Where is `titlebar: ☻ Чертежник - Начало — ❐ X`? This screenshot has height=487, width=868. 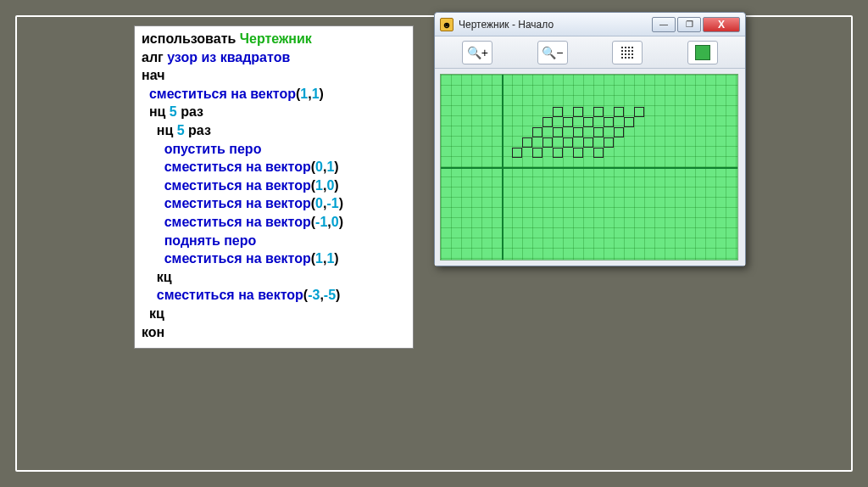 titlebar: ☻ Чертежник - Начало — ❐ X is located at coordinates (590, 25).